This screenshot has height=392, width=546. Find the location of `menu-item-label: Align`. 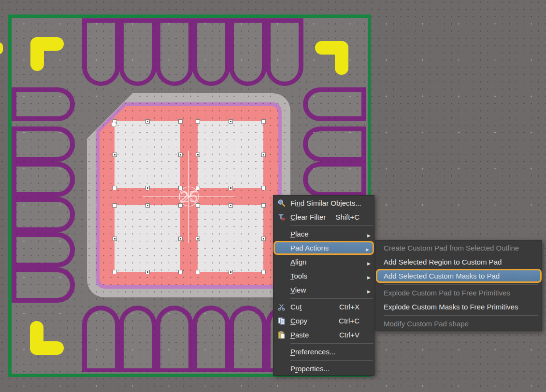

menu-item-label: Align is located at coordinates (299, 262).